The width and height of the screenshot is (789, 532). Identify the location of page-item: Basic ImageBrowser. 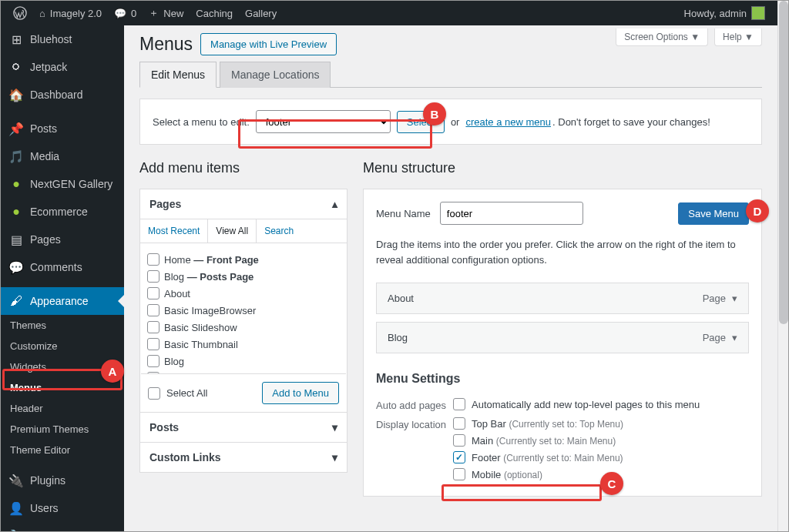
(243, 310).